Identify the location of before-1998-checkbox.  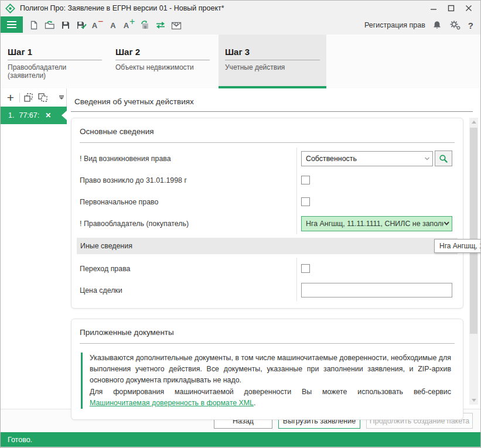
(306, 180).